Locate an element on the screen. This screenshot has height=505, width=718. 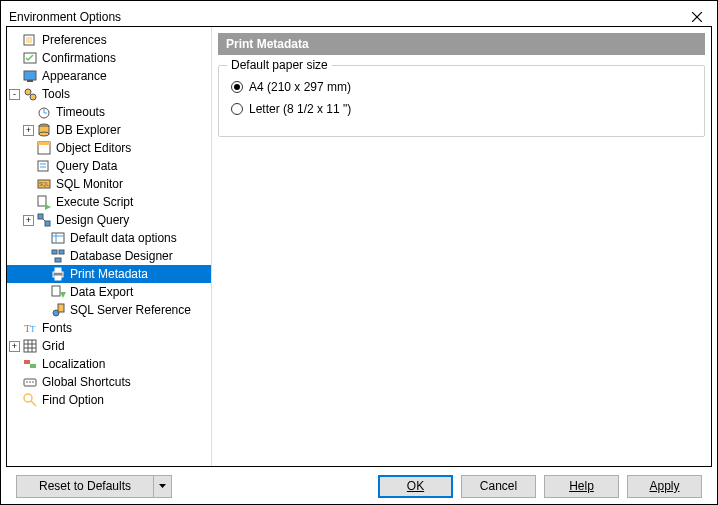
tree-item-printmeta: Print Metadata is located at coordinates (109, 274).